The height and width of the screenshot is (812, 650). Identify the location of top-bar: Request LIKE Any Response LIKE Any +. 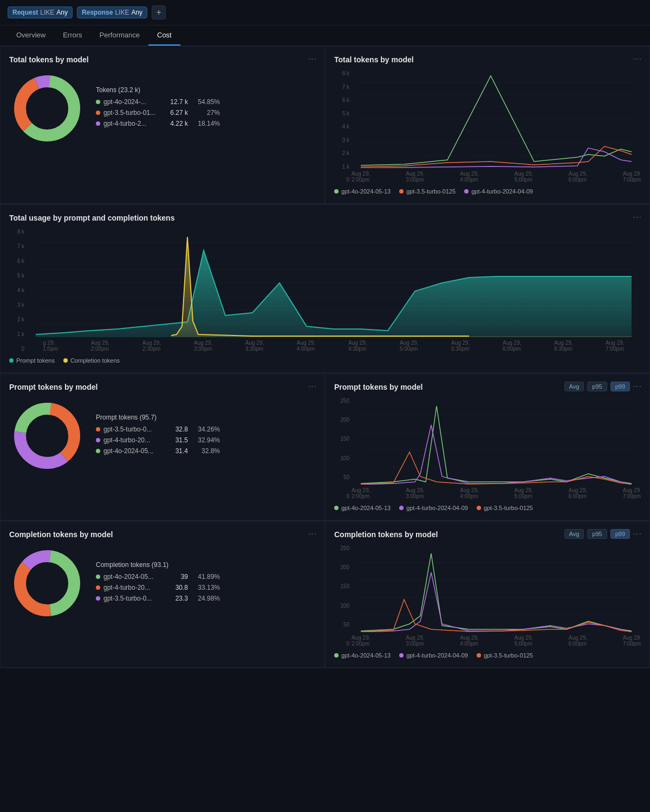
(325, 13).